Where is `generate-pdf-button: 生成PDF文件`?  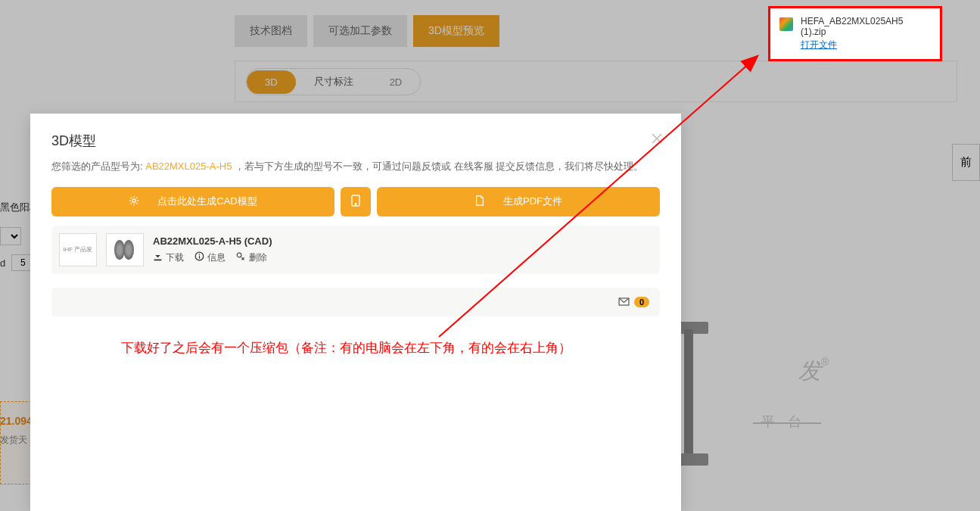
generate-pdf-button: 生成PDF文件 is located at coordinates (518, 201).